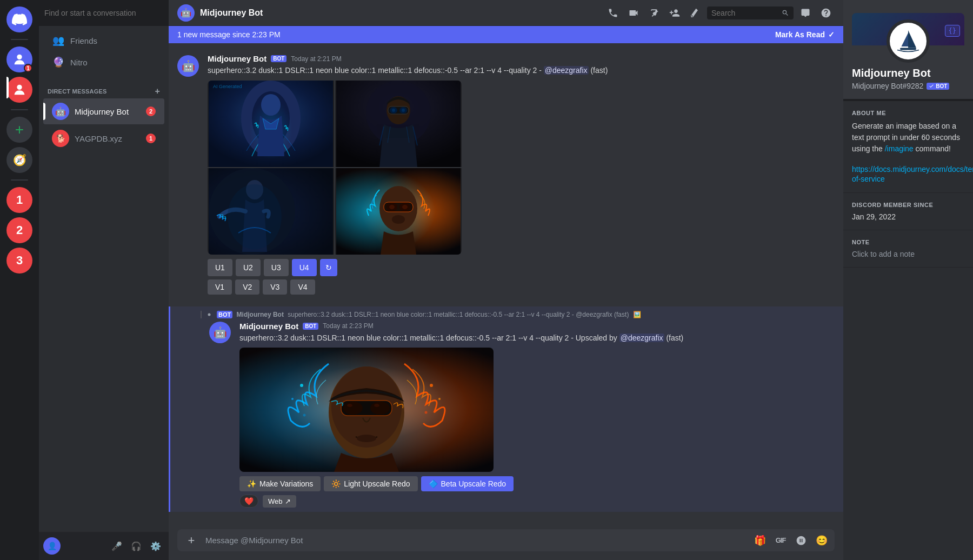 The height and width of the screenshot is (560, 973). Describe the element at coordinates (822, 541) in the screenshot. I see `emoji-button: 😊` at that location.